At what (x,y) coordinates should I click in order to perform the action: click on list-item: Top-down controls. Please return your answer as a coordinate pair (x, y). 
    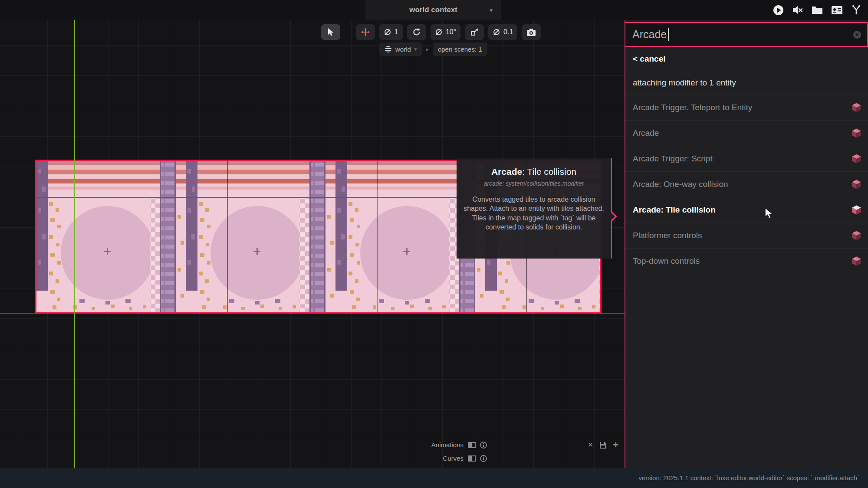
    Looking at the image, I should click on (746, 261).